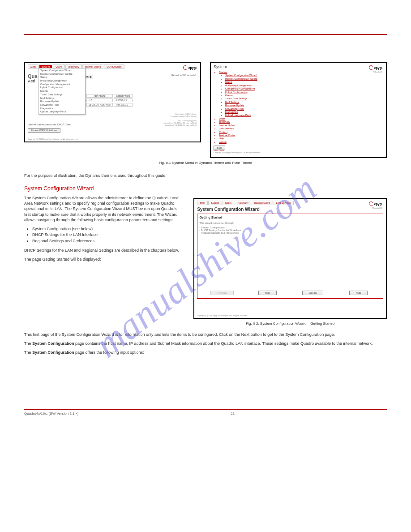 The image size is (411, 532). What do you see at coordinates (99, 105) in the screenshot?
I see `cell: 03"CISCO 7905" 455*` at bounding box center [99, 105].